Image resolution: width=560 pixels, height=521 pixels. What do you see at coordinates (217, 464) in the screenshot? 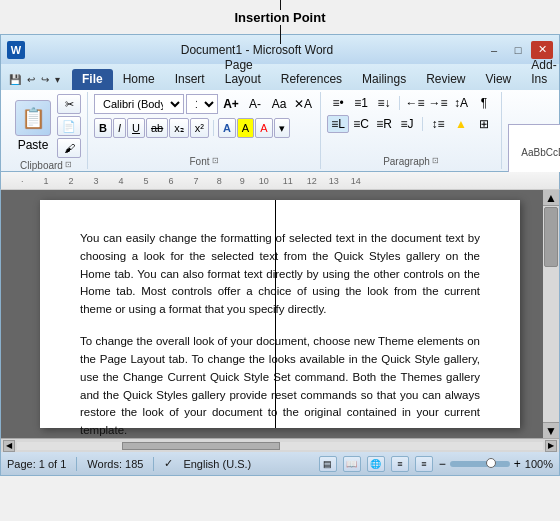
I see `language-status: English (U.S.)` at bounding box center [217, 464].